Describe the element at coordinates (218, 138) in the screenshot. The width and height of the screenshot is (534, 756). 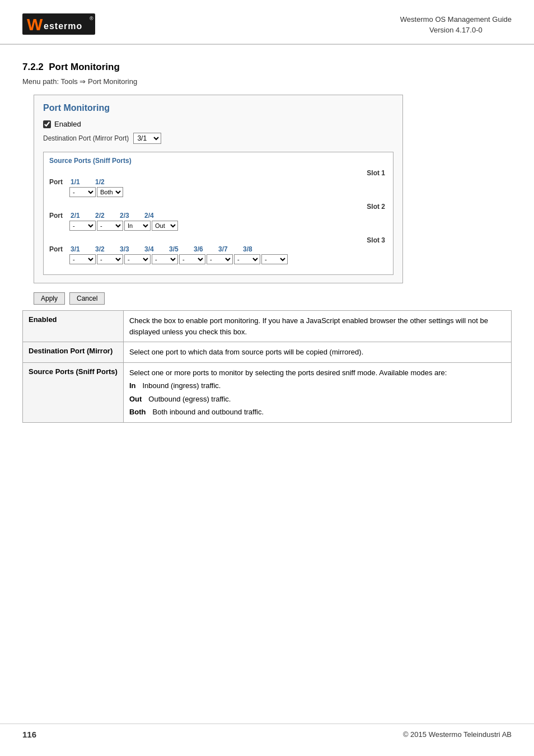
I see `dest-port-row: Destination Port (Mirror Port) 3/1 1/1 1…` at that location.